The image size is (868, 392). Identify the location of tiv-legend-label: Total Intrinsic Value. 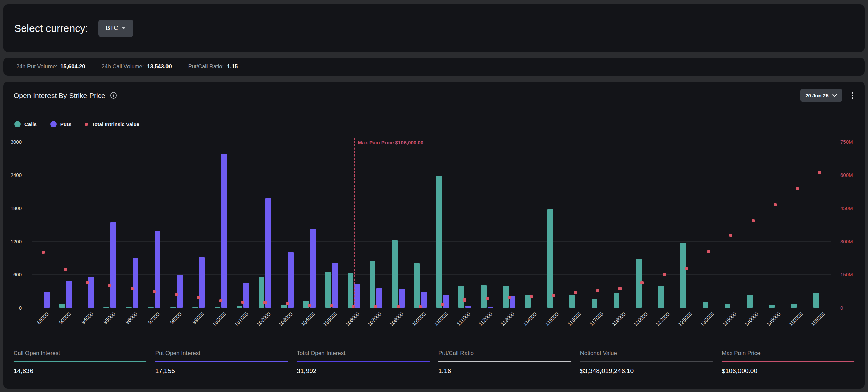
(115, 124).